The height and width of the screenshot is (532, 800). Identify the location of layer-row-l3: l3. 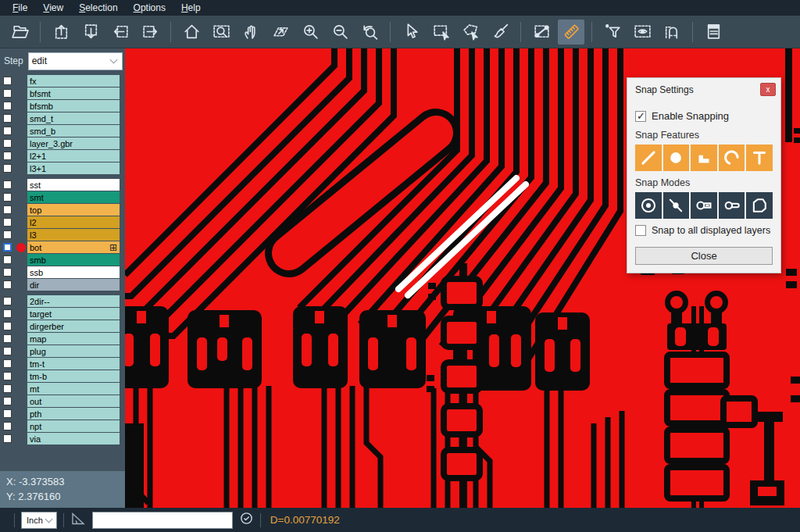
(62, 234).